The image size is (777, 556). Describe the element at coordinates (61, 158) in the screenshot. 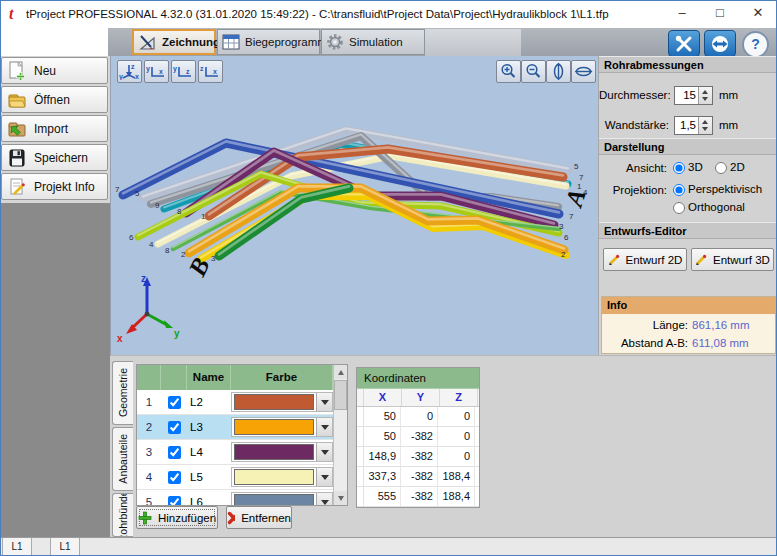

I see `sidebar-item-label: Speichern` at that location.